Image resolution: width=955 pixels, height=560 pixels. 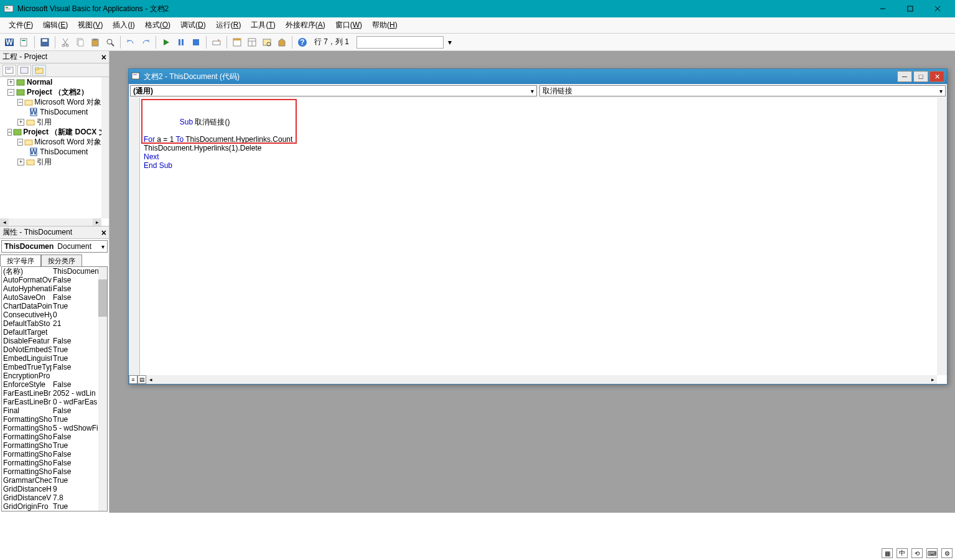 What do you see at coordinates (883, 9) in the screenshot?
I see `window-minimize-button` at bounding box center [883, 9].